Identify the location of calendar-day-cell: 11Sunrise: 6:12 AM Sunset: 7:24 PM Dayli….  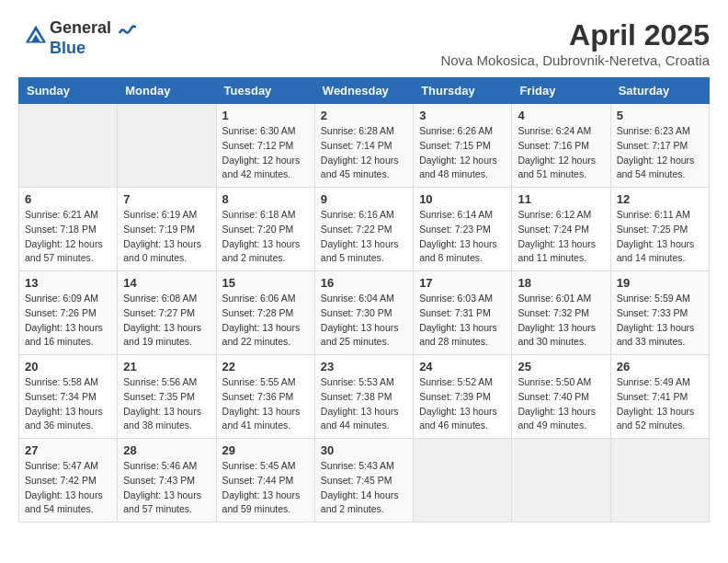
(561, 230).